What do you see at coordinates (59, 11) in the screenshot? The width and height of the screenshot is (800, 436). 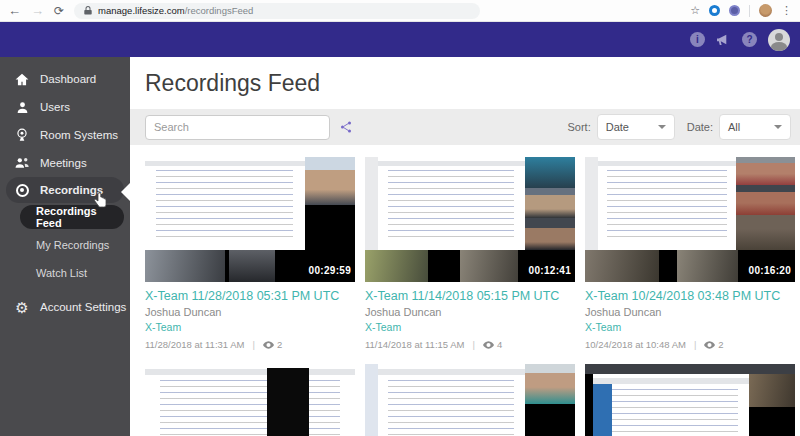 I see `reload-icon: ⟳` at bounding box center [59, 11].